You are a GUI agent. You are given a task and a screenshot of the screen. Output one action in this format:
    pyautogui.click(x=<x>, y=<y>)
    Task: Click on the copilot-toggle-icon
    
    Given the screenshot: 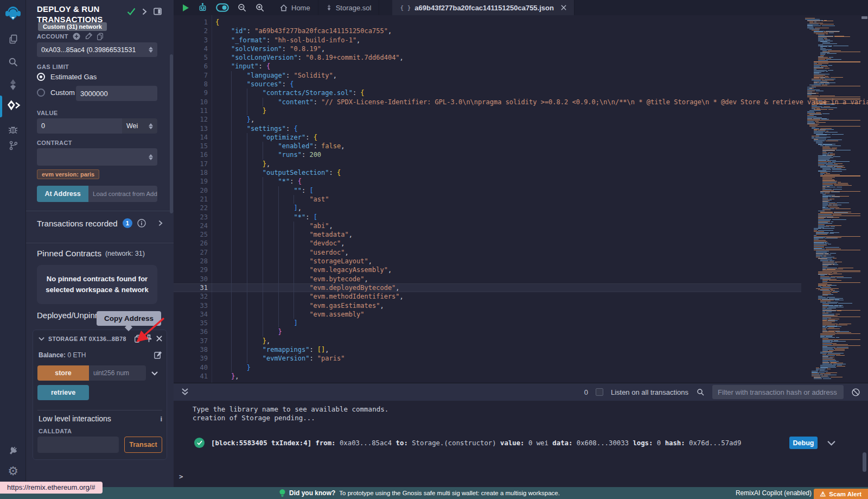 What is the action you would take?
    pyautogui.click(x=222, y=8)
    